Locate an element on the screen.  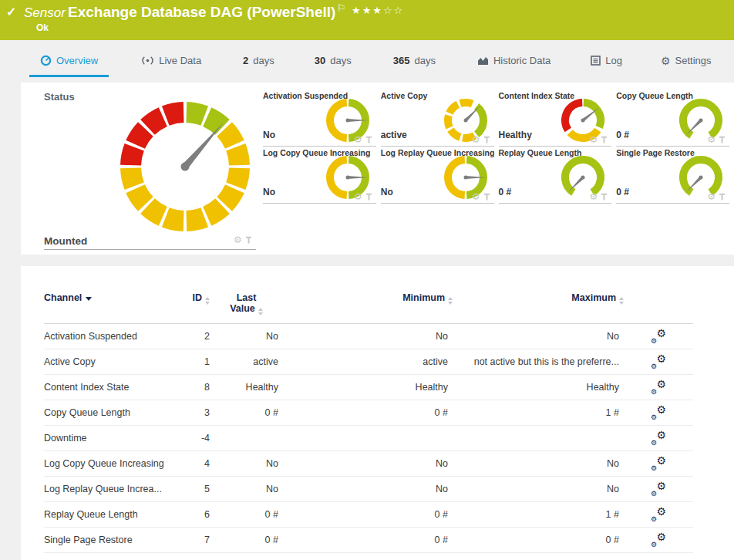
channel-gauge-panel: Replay Queue Length 0 # ⚙ is located at coordinates (555, 175).